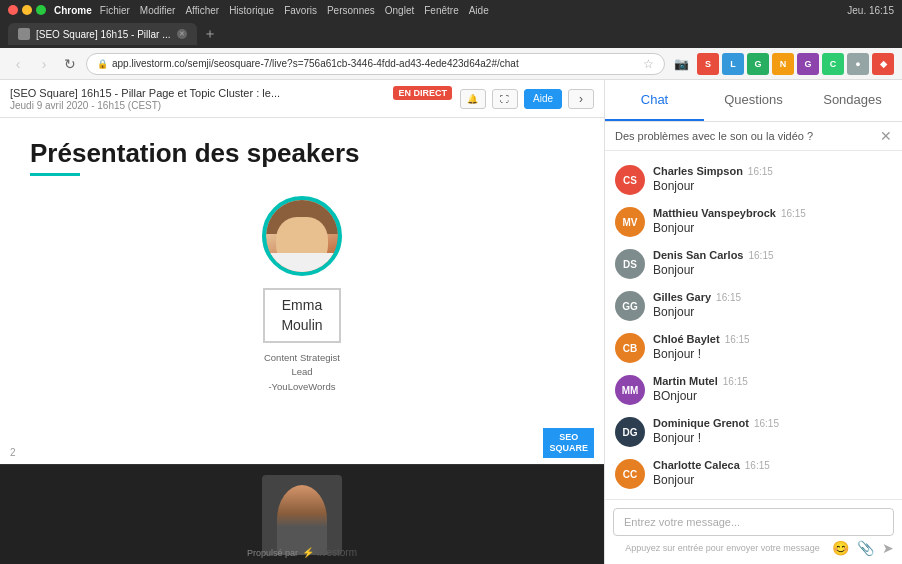 The width and height of the screenshot is (902, 564). I want to click on minimize-window-button, so click(27, 10).